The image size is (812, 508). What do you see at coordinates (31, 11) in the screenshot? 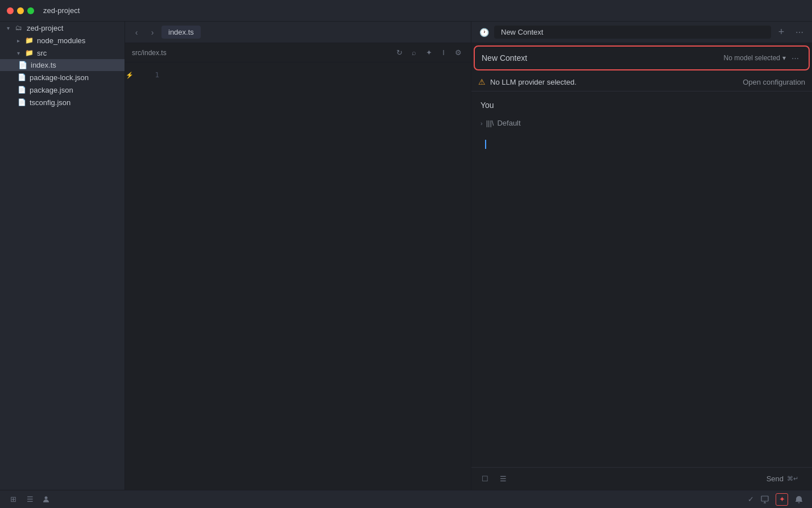
I see `maximize-button` at bounding box center [31, 11].